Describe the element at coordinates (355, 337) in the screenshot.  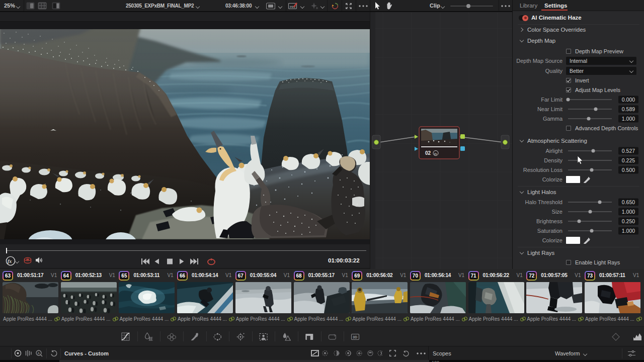
I see `svg-text: 3D` at that location.